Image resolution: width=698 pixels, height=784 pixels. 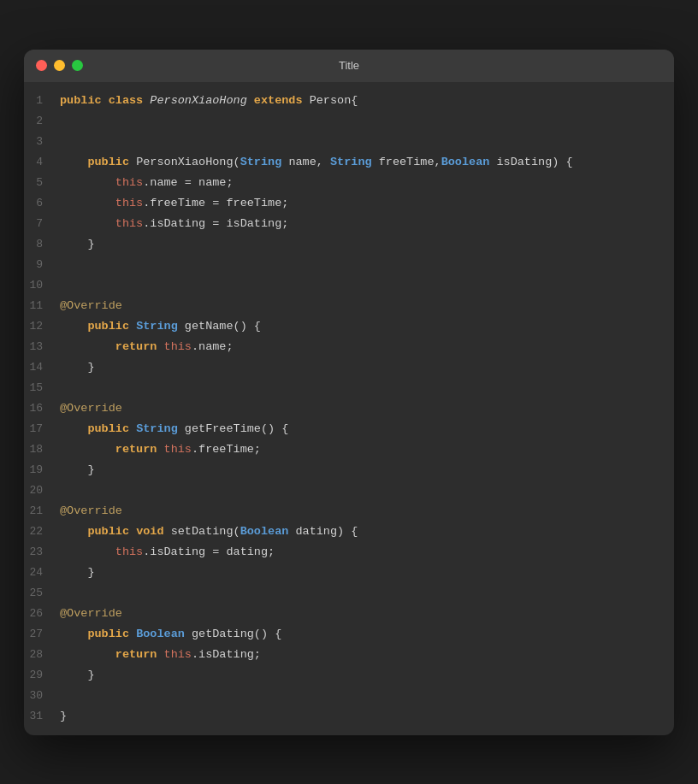 What do you see at coordinates (42, 511) in the screenshot?
I see `line-number: 21` at bounding box center [42, 511].